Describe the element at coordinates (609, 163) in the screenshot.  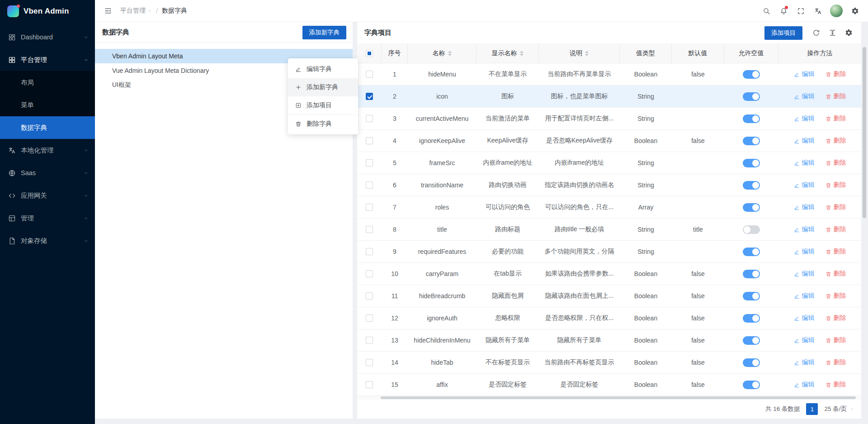
I see `table-row-5: 5frameSrc内嵌iframe的地址内嵌iframe的地址String编辑删…` at that location.